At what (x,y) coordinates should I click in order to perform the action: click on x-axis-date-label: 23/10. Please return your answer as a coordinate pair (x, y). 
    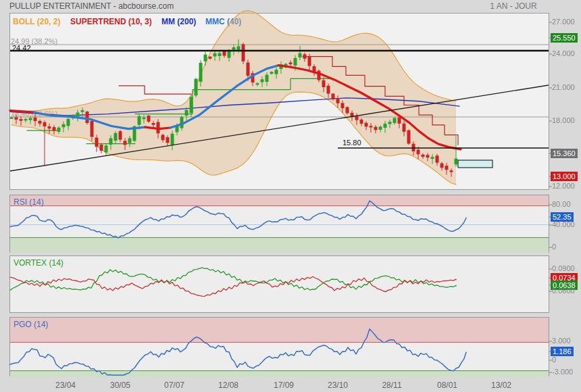
    Looking at the image, I should click on (338, 385).